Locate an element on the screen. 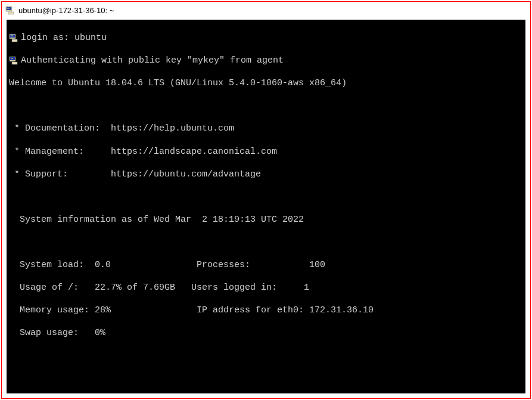 The width and height of the screenshot is (532, 400). auth-line: Authenticating with public key "mykey" f… is located at coordinates (266, 61).